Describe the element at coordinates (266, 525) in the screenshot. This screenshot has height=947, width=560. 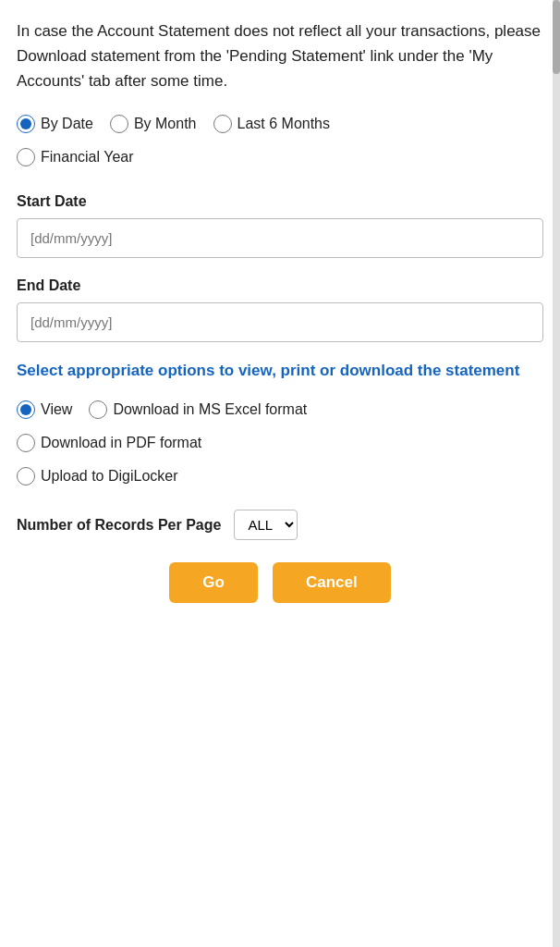
I see `records-per-page-select: ALL 10 25 50 100` at that location.